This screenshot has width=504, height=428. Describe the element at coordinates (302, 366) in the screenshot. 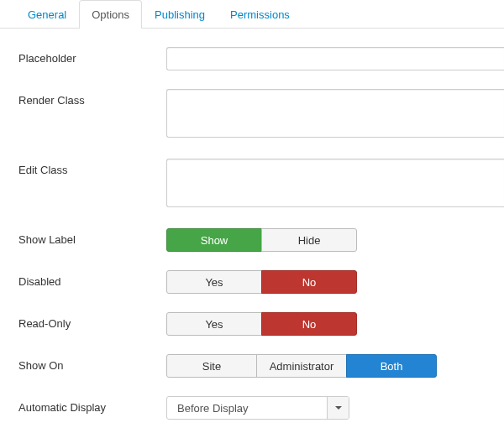

I see `show-on-admin-button: Administrator` at that location.